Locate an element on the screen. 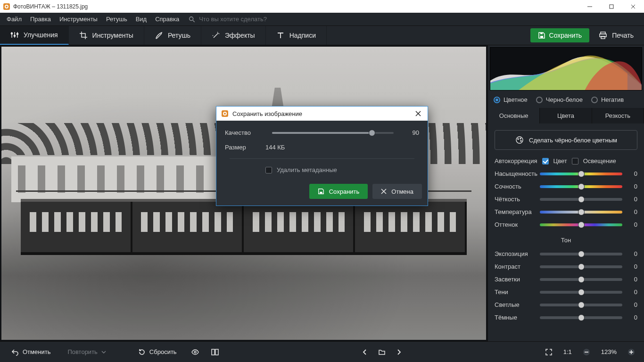  contrast-slider is located at coordinates (581, 267).